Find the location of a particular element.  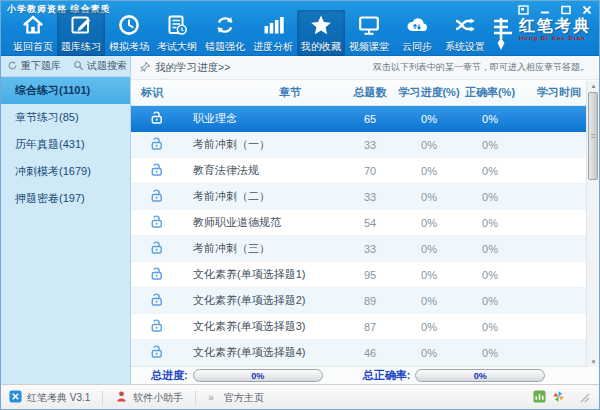

sidebar-item-5: 押题密卷(197) is located at coordinates (66, 198).